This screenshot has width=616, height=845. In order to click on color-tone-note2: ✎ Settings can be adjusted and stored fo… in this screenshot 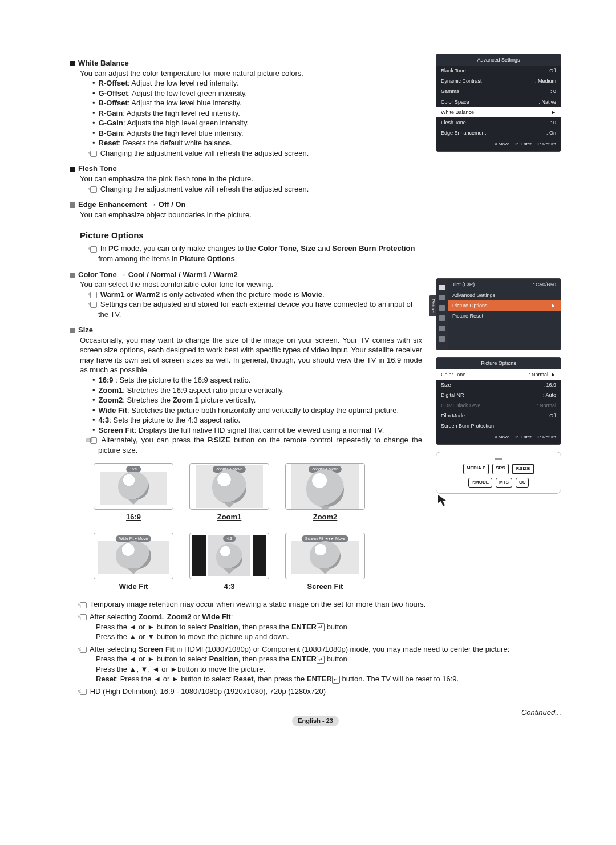, I will do `click(256, 309)`.